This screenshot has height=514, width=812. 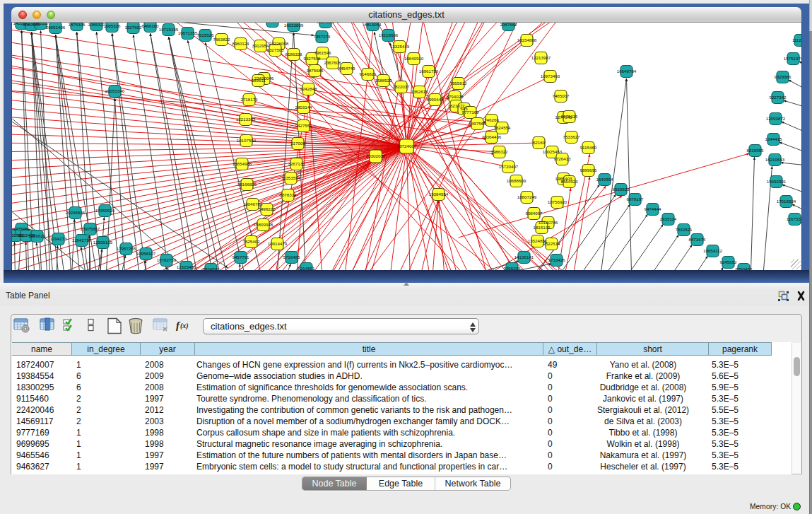 What do you see at coordinates (561, 96) in the screenshot?
I see `svg-text: 7485007` at bounding box center [561, 96].